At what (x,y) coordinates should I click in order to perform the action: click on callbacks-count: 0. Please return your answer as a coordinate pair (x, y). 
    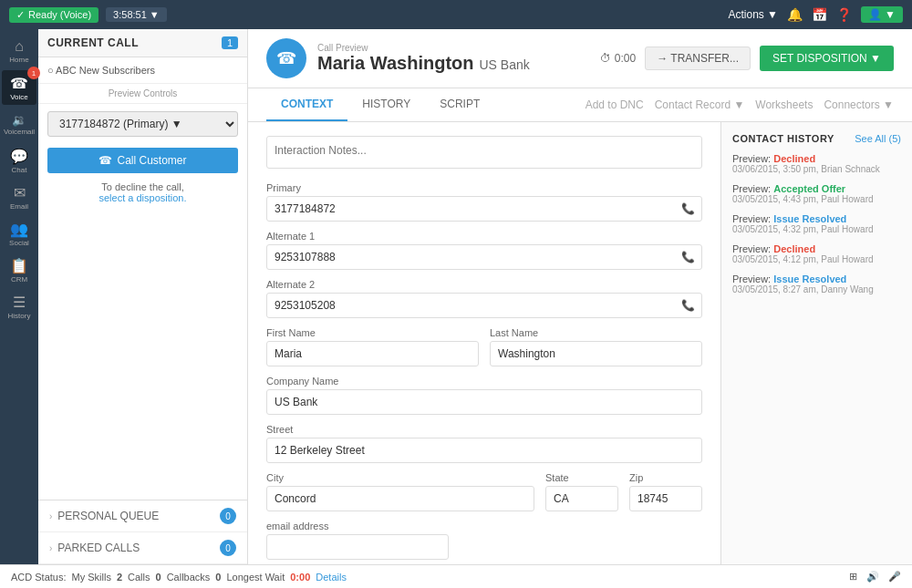
    Looking at the image, I should click on (218, 577).